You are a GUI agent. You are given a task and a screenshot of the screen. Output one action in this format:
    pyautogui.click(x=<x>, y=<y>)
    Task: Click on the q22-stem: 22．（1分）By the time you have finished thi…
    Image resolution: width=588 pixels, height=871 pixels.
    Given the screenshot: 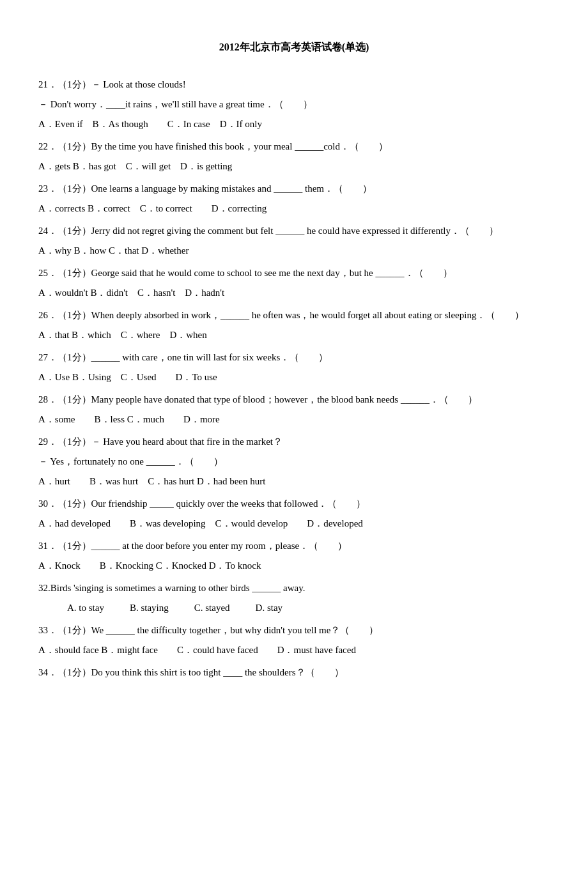 What is the action you would take?
    pyautogui.click(x=294, y=147)
    